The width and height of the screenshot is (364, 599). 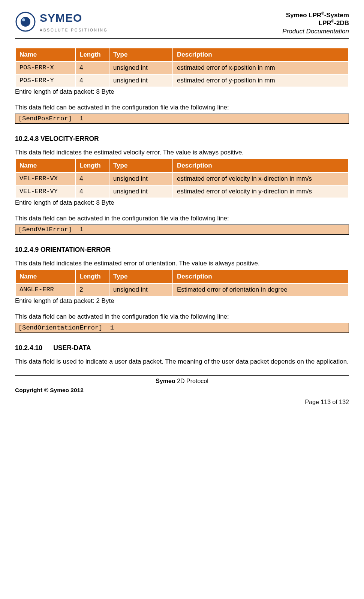 I want to click on cell-desc: estimated error of y-position in mm, so click(x=261, y=81).